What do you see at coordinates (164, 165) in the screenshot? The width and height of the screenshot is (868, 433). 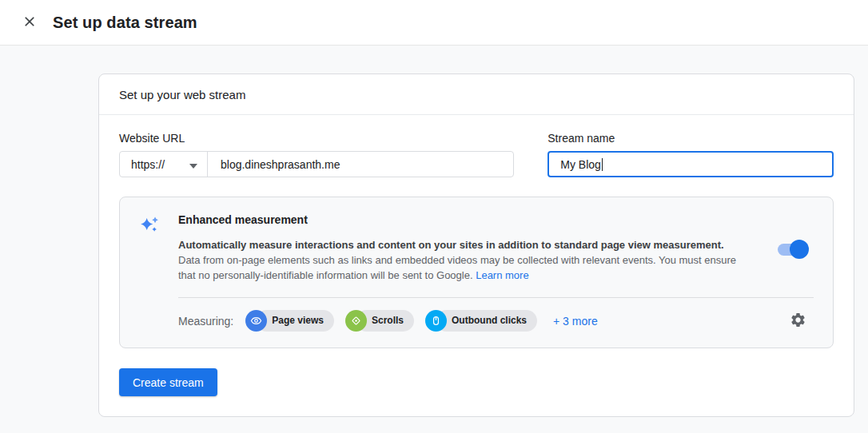 I see `protocol-dropdown: https://` at bounding box center [164, 165].